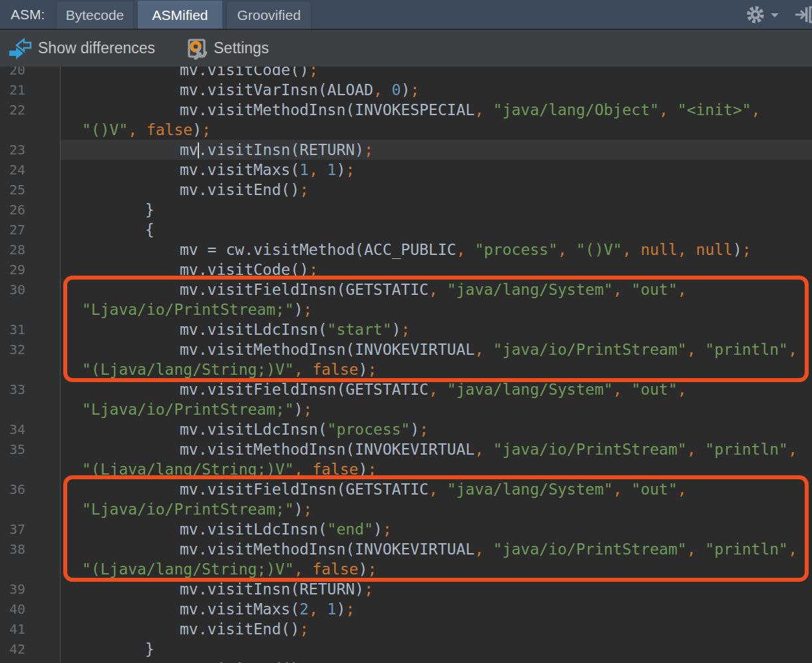 The width and height of the screenshot is (812, 663). What do you see at coordinates (228, 48) in the screenshot?
I see `settings-button: Settings` at bounding box center [228, 48].